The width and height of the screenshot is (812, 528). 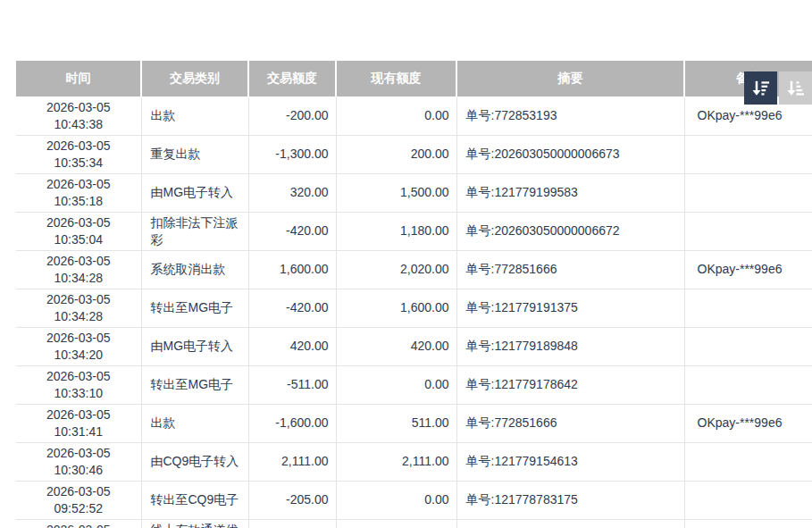 What do you see at coordinates (79, 79) in the screenshot?
I see `column-header-time: 时间` at bounding box center [79, 79].